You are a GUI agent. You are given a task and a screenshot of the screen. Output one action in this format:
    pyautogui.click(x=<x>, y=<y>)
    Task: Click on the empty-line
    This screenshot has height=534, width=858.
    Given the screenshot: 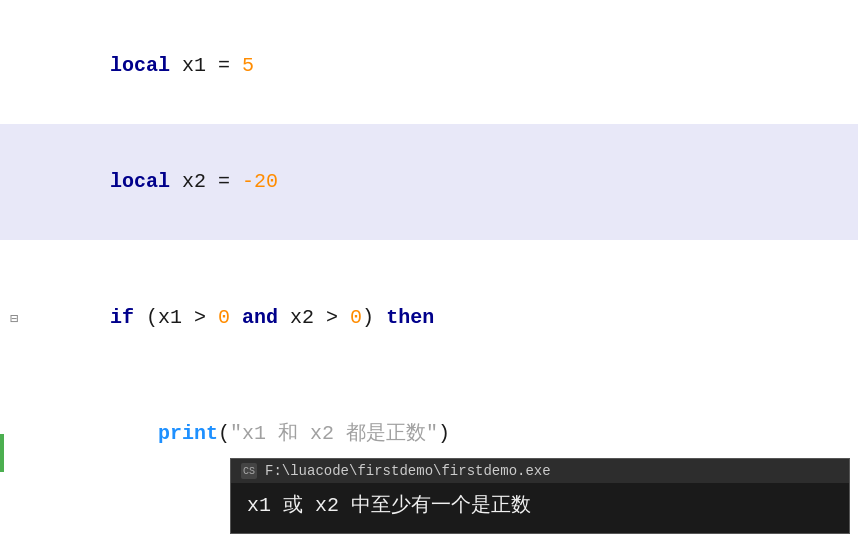 What is the action you would take?
    pyautogui.click(x=429, y=250)
    